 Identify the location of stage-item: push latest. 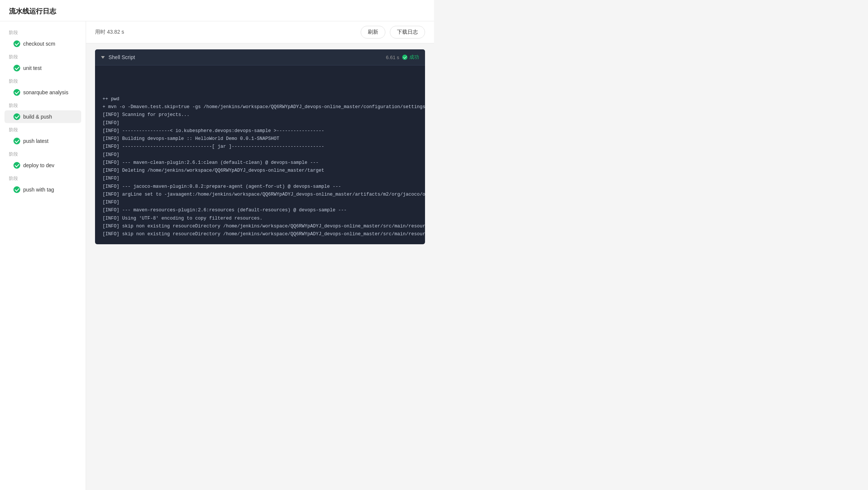
(43, 141).